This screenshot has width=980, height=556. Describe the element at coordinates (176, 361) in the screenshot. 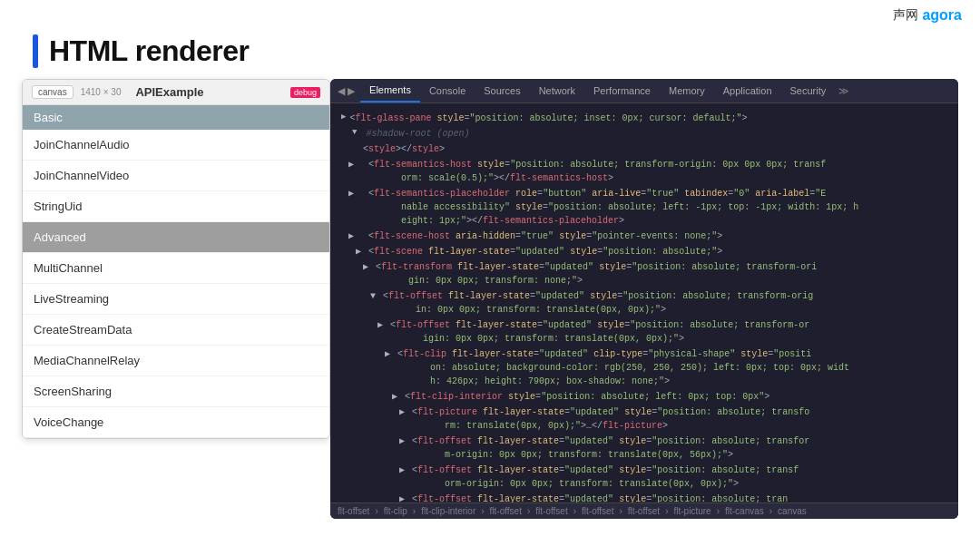

I see `sidebar-item-media-channel-relay: MediaChannelRelay` at that location.